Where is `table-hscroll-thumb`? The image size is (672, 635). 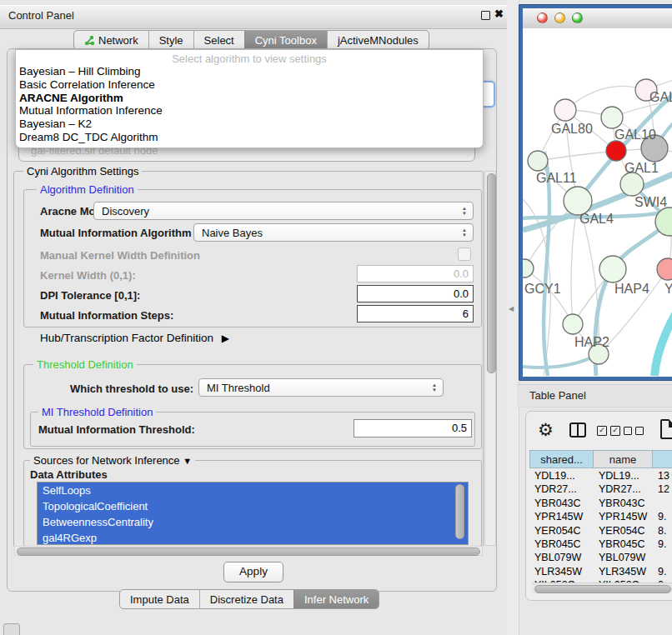 table-hscroll-thumb is located at coordinates (603, 589).